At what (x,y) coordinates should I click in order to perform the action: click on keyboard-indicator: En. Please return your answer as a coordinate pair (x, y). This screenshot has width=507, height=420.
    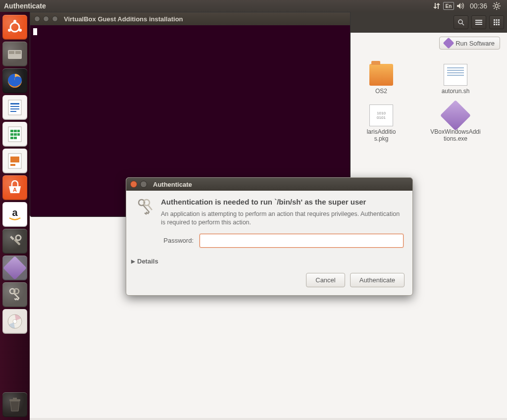
    Looking at the image, I should click on (449, 6).